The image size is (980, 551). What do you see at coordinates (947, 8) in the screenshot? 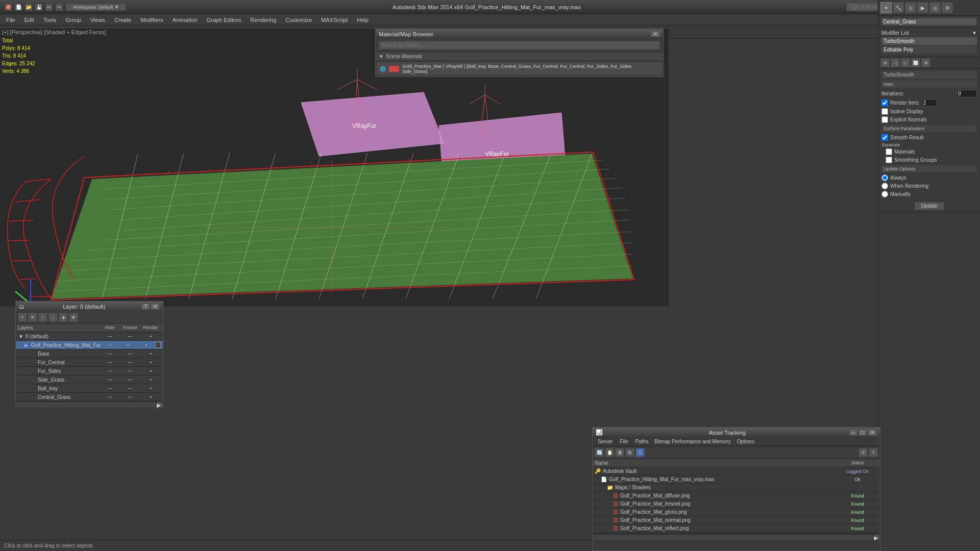
I see `utility-icon: ⚙` at bounding box center [947, 8].